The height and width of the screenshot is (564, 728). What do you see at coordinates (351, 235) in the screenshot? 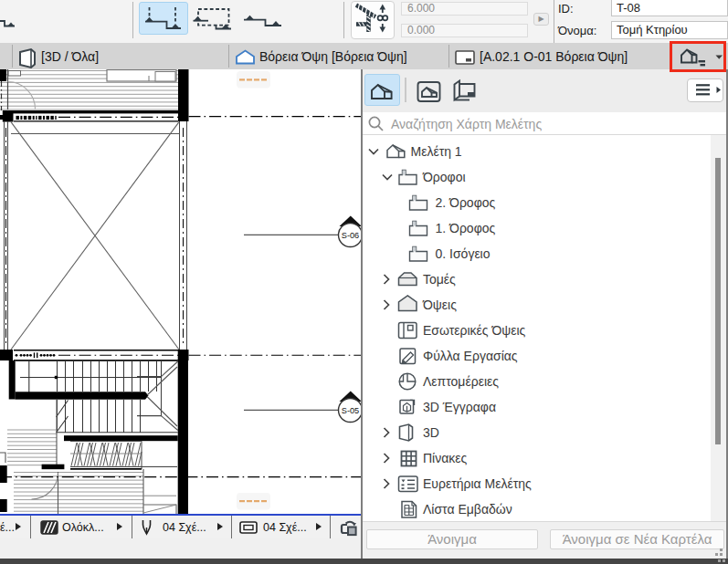
I see `svg-text: S-06` at bounding box center [351, 235].